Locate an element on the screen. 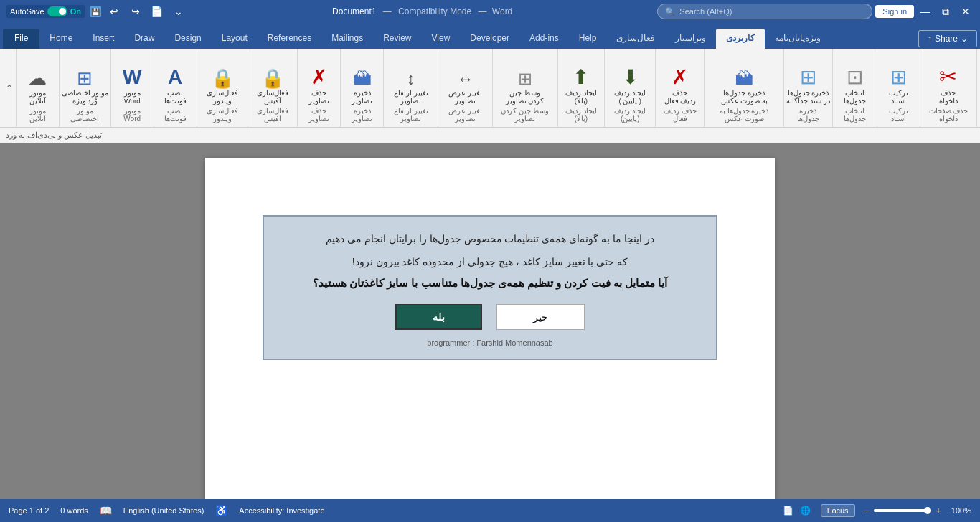  tab-review: Review is located at coordinates (397, 39).